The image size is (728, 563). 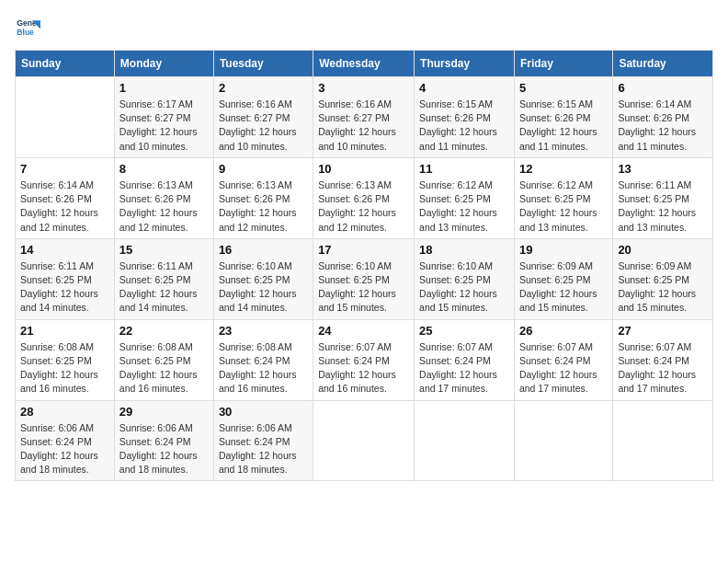 What do you see at coordinates (164, 412) in the screenshot?
I see `day-number: 29` at bounding box center [164, 412].